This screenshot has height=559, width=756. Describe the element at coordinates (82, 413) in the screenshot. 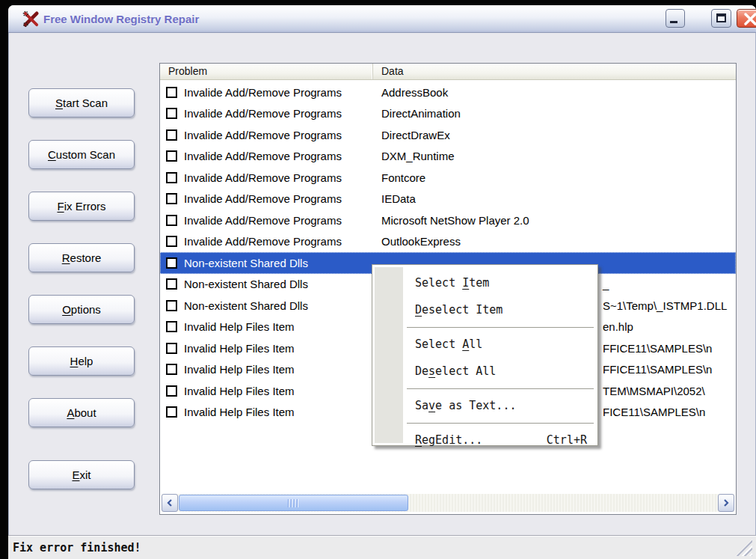

I see `button-about: About` at that location.